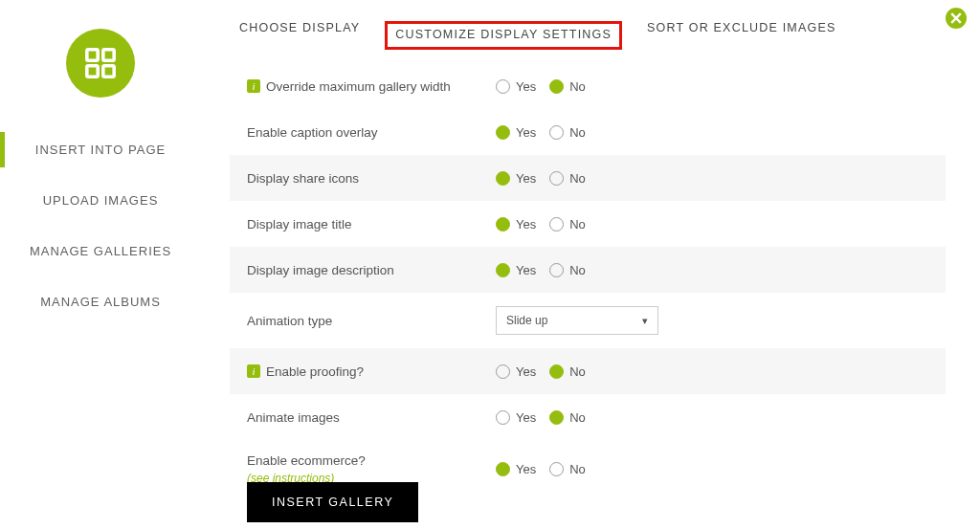  I want to click on setting-label: Animate images, so click(293, 417).